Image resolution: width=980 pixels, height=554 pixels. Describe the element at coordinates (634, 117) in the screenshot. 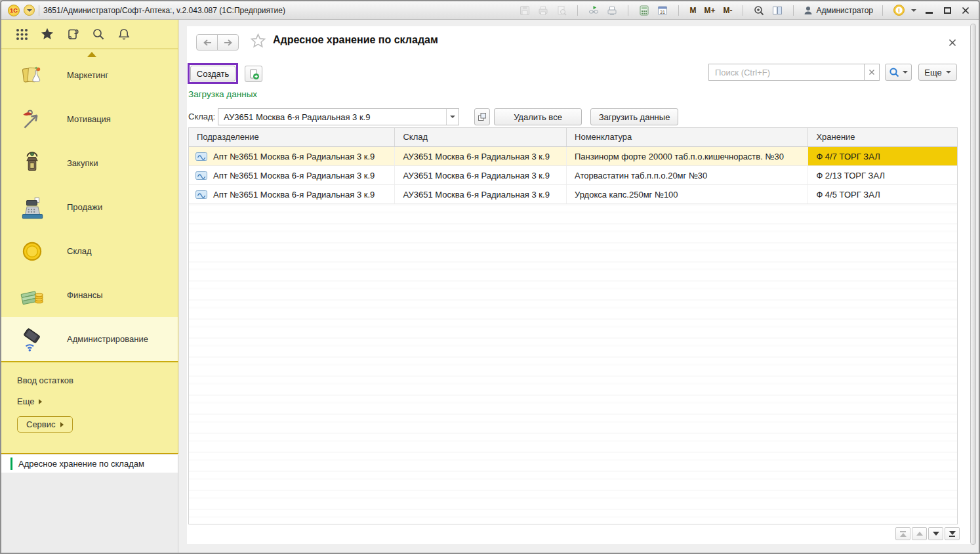

I see `load-data-button: Загрузить данные` at that location.